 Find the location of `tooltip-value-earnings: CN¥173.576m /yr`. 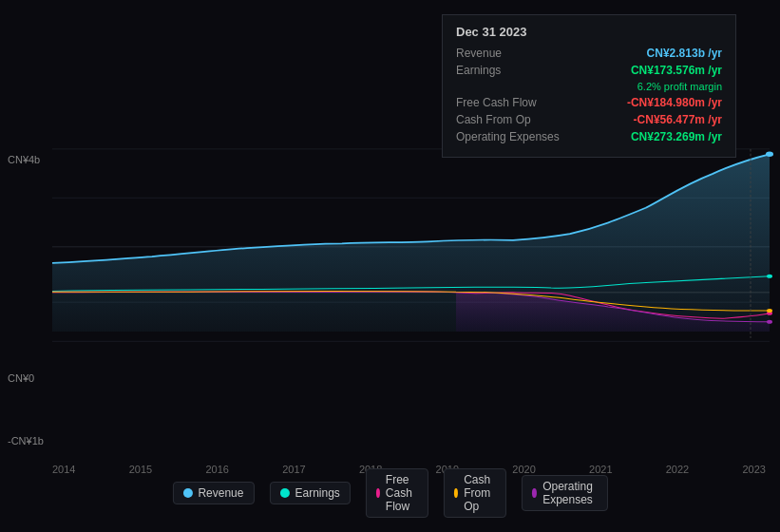

tooltip-value-earnings: CN¥173.576m /yr is located at coordinates (676, 70).